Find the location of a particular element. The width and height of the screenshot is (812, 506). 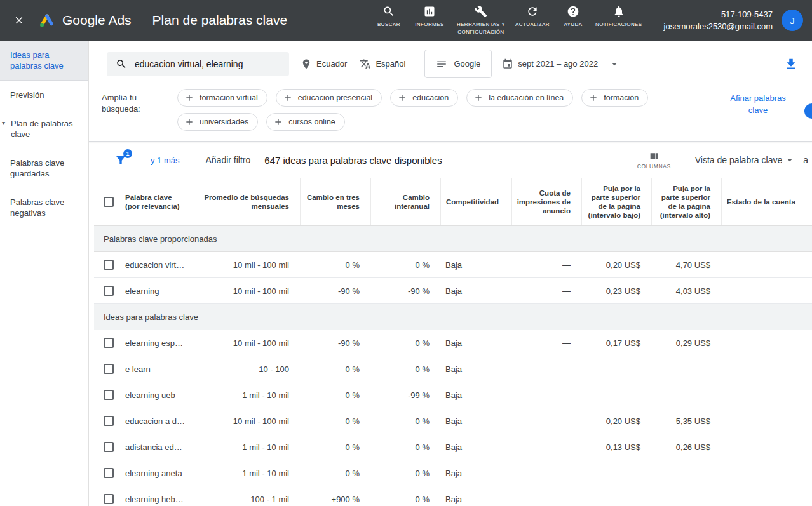

columns-button: COLUMNAS is located at coordinates (654, 160).